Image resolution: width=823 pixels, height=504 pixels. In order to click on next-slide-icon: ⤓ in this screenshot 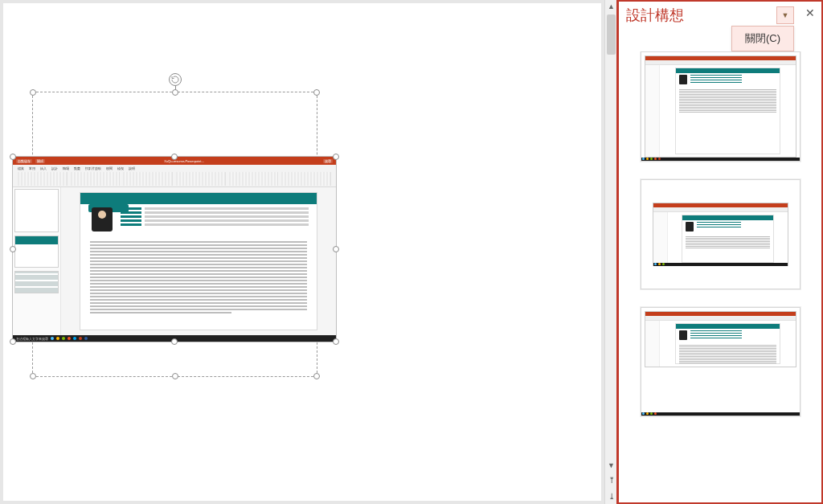, I will do `click(611, 496)`.